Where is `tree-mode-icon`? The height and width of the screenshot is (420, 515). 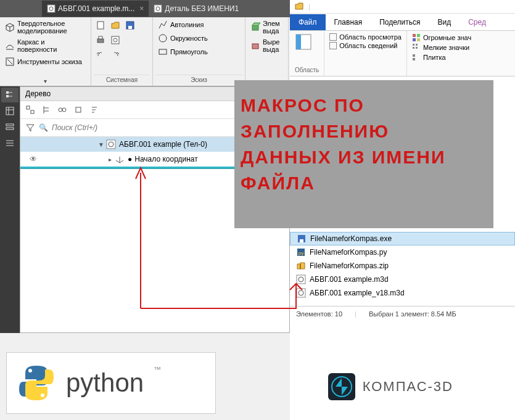 tree-mode-icon is located at coordinates (30, 110).